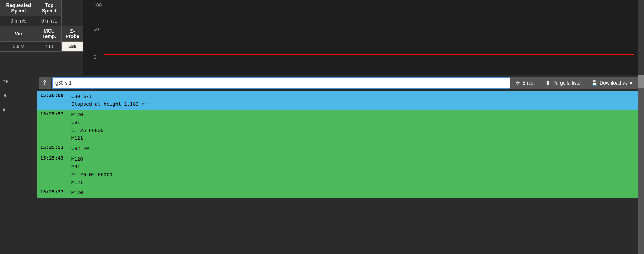 The image size is (644, 254). I want to click on header-top-speed: Top Speed, so click(49, 8).